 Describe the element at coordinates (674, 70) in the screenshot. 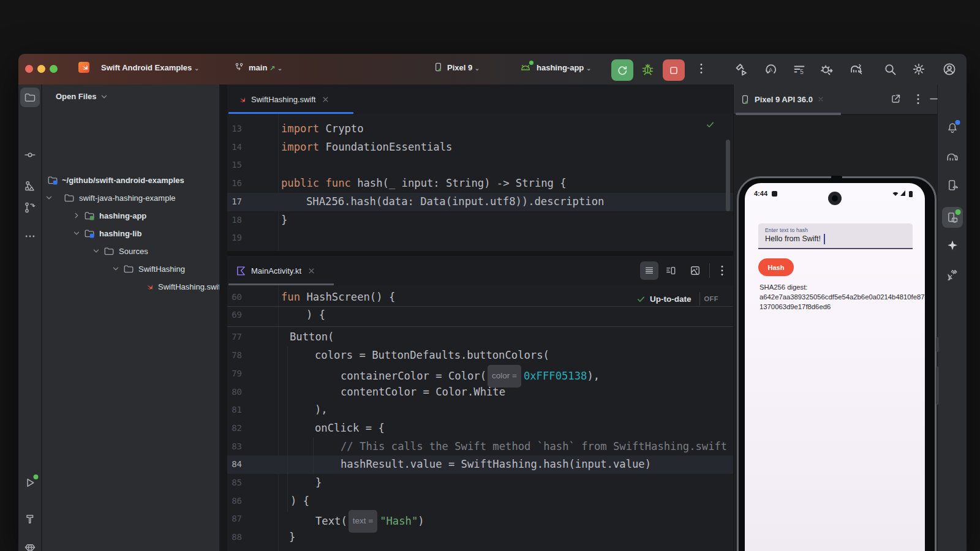

I see `stop-button` at that location.